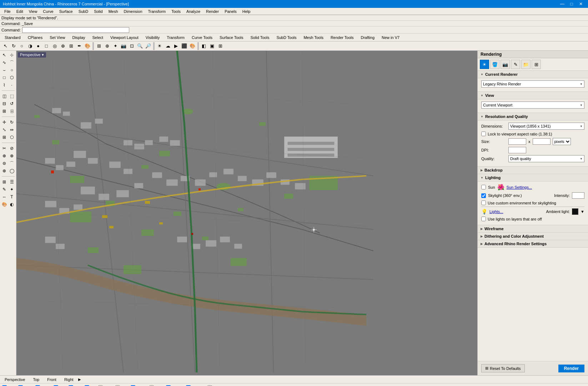 The image size is (588, 386). Describe the element at coordinates (12, 78) in the screenshot. I see `tool-left-poly: ⬡` at that location.